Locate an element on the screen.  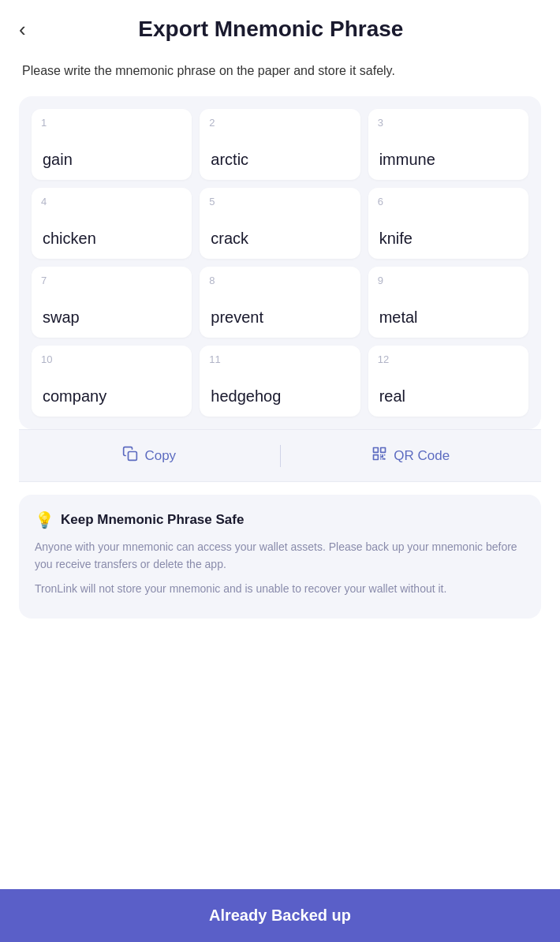
phrase-cell-5: 5 crack is located at coordinates (279, 223).